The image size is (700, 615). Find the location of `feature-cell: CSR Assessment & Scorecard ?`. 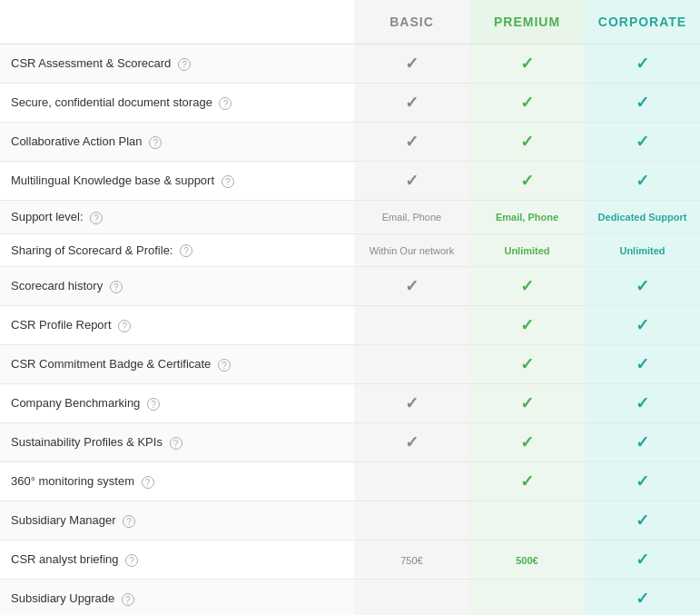

feature-cell: CSR Assessment & Scorecard ? is located at coordinates (177, 64).